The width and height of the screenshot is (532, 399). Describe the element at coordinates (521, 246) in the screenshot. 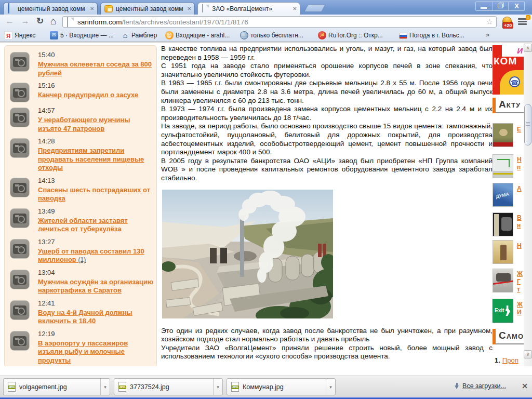

I see `rail-link: Н` at that location.